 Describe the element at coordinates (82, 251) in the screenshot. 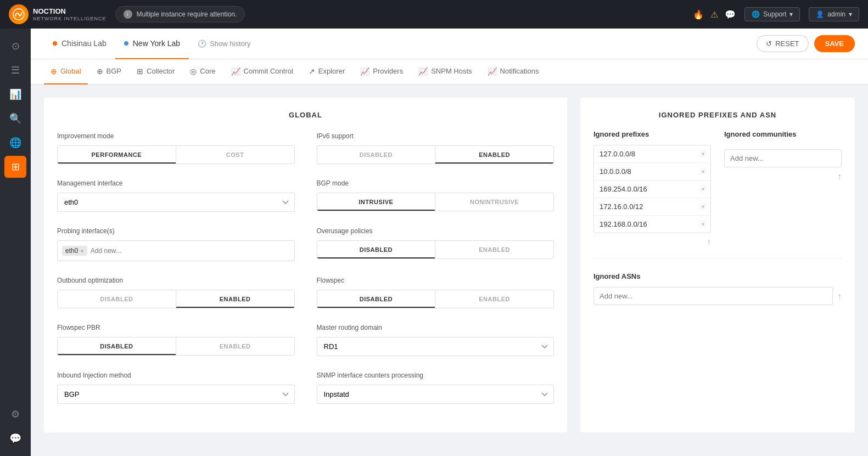

I see `tag-remove-eth0: ×` at that location.